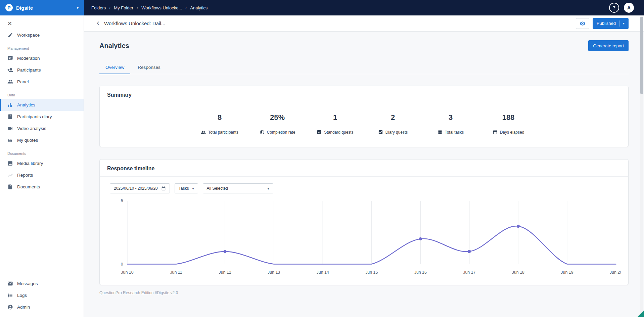 Image resolution: width=644 pixels, height=317 pixels. I want to click on published-button: Published ▾, so click(610, 24).